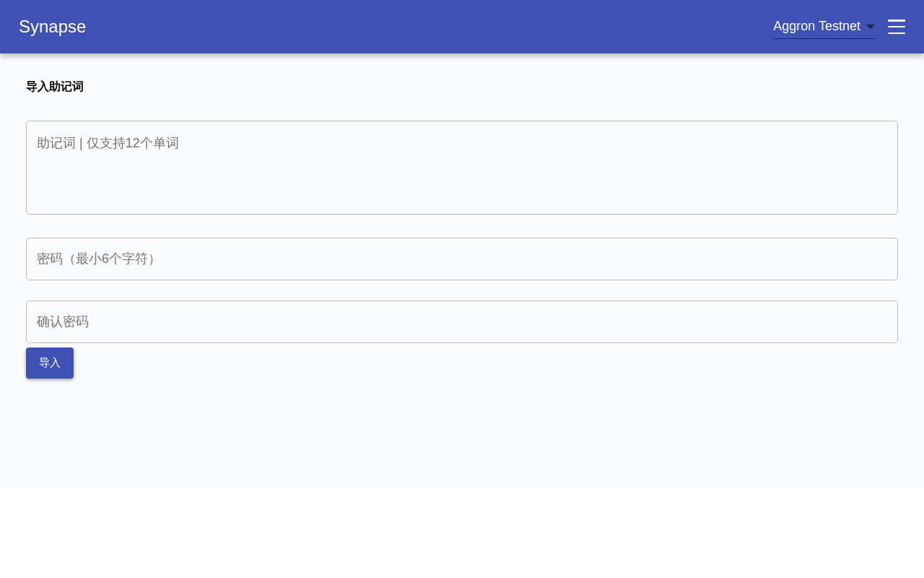  What do you see at coordinates (897, 27) in the screenshot?
I see `menu-icon` at bounding box center [897, 27].